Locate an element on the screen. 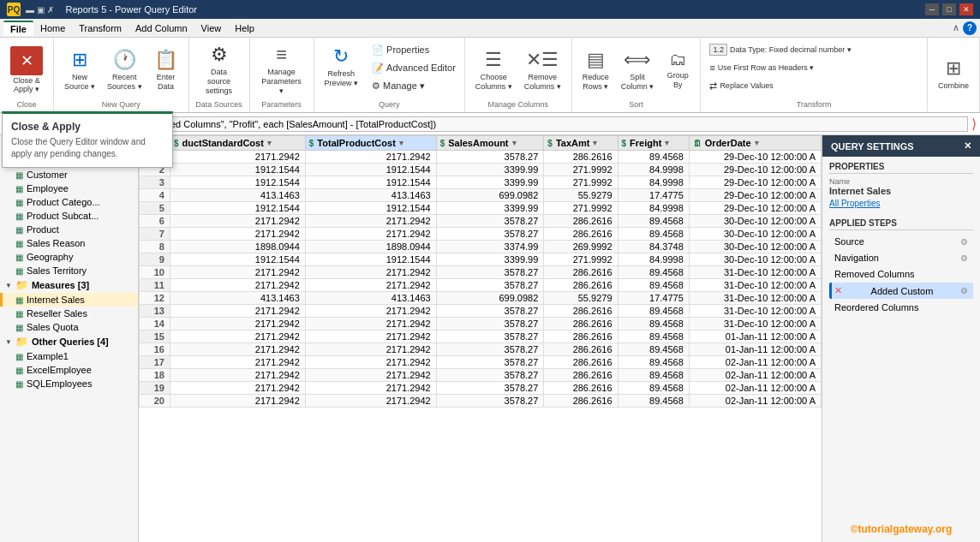 This screenshot has height=542, width=980. close-apply-button: ✕ Close &Apply ▾ is located at coordinates (27, 70).